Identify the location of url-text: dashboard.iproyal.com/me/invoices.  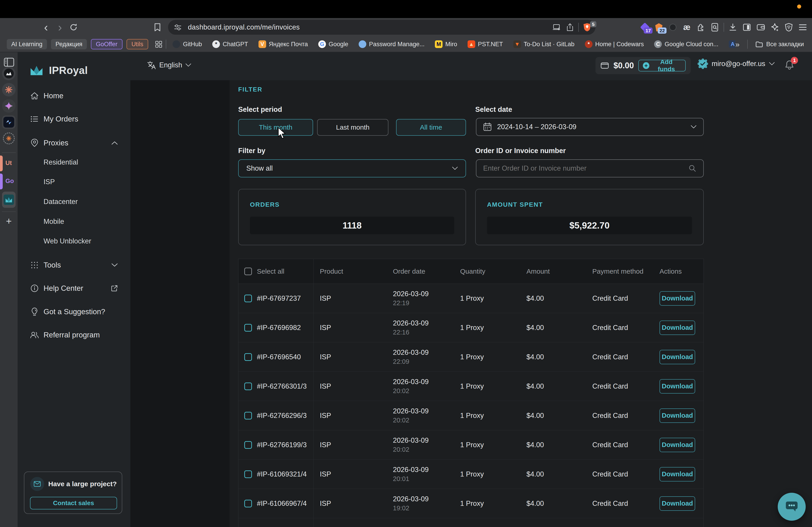
(244, 27).